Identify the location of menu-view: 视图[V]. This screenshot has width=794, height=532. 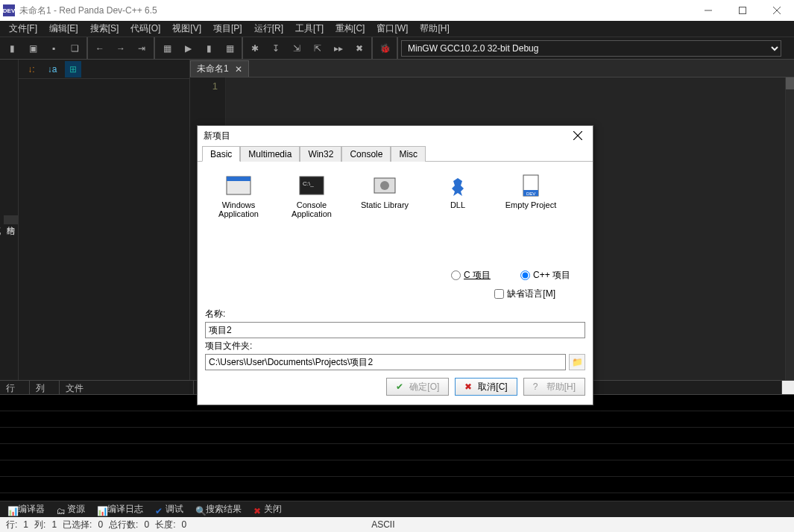
(186, 28).